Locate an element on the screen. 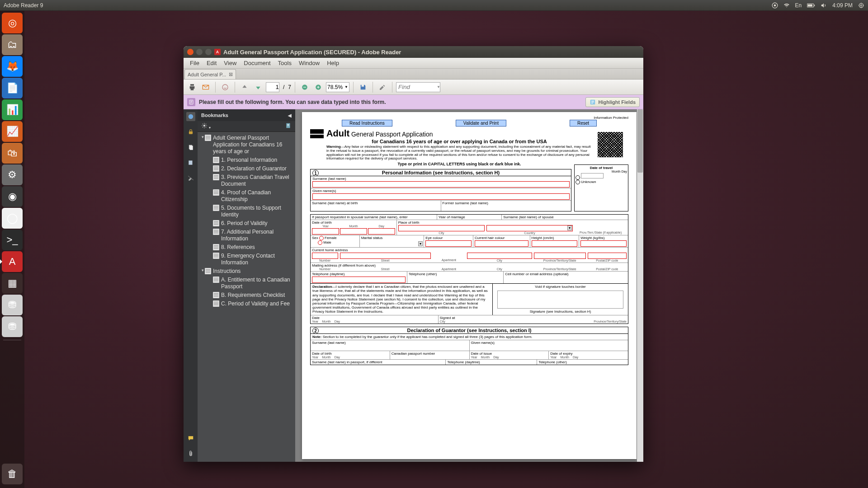 This screenshot has height=488, width=868. field-eye is located at coordinates (448, 244).